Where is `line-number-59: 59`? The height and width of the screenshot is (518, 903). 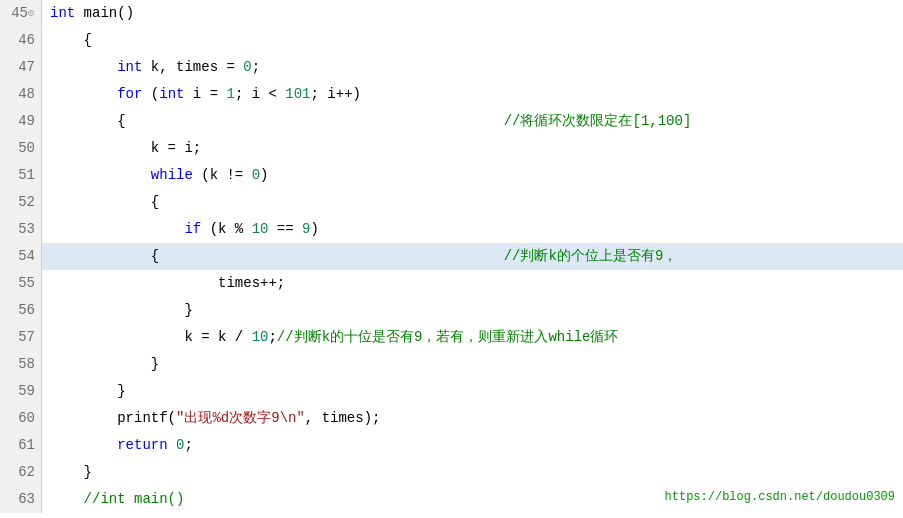 line-number-59: 59 is located at coordinates (21, 392).